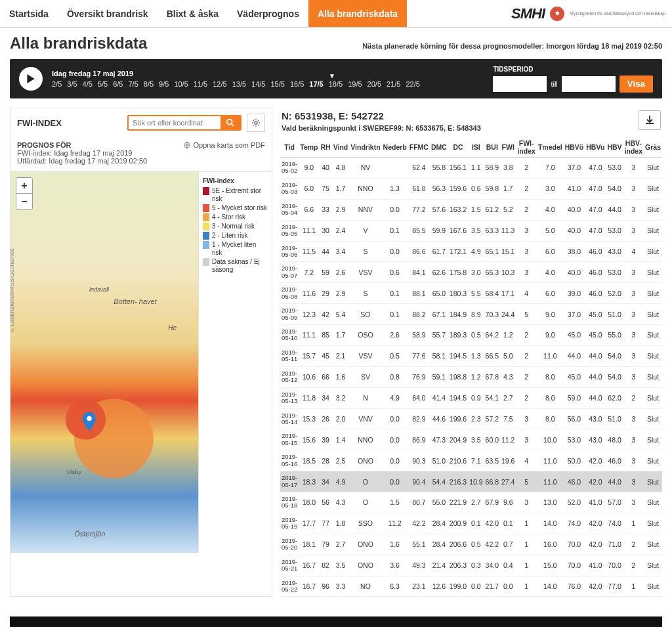 The width and height of the screenshot is (672, 627). What do you see at coordinates (235, 249) in the screenshot?
I see `legend-item: 1 - Mycket liten risk` at bounding box center [235, 249].